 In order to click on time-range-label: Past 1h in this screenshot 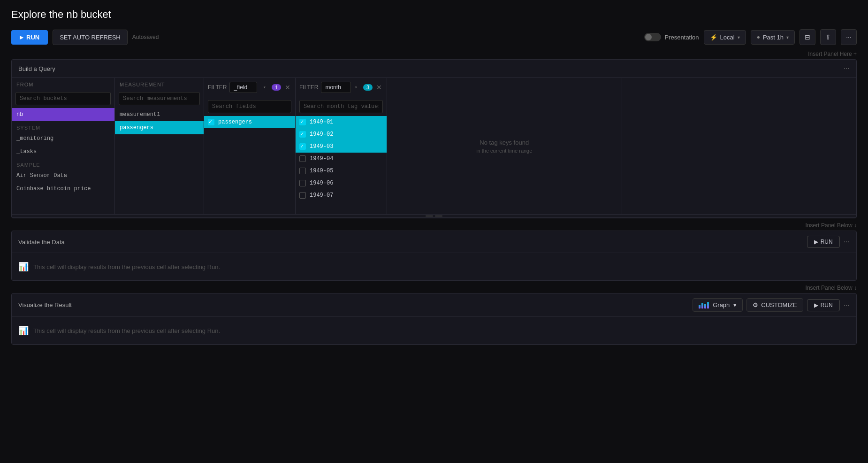, I will do `click(773, 38)`.